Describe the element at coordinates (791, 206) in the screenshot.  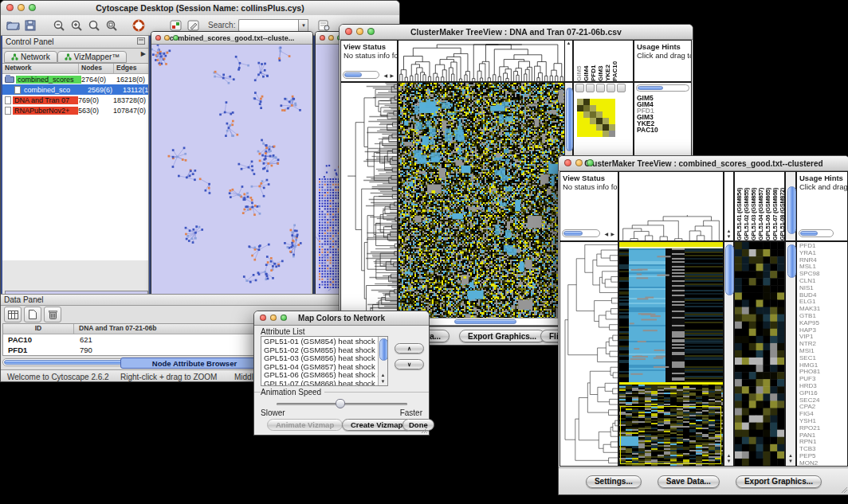
I see `treeview2-zoom-vscrollbar-top` at that location.